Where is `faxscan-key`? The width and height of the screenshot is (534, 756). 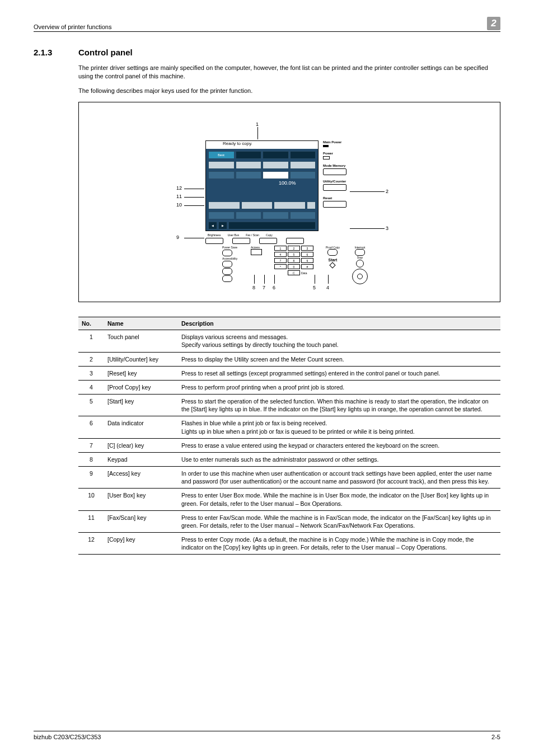 faxscan-key is located at coordinates (268, 241).